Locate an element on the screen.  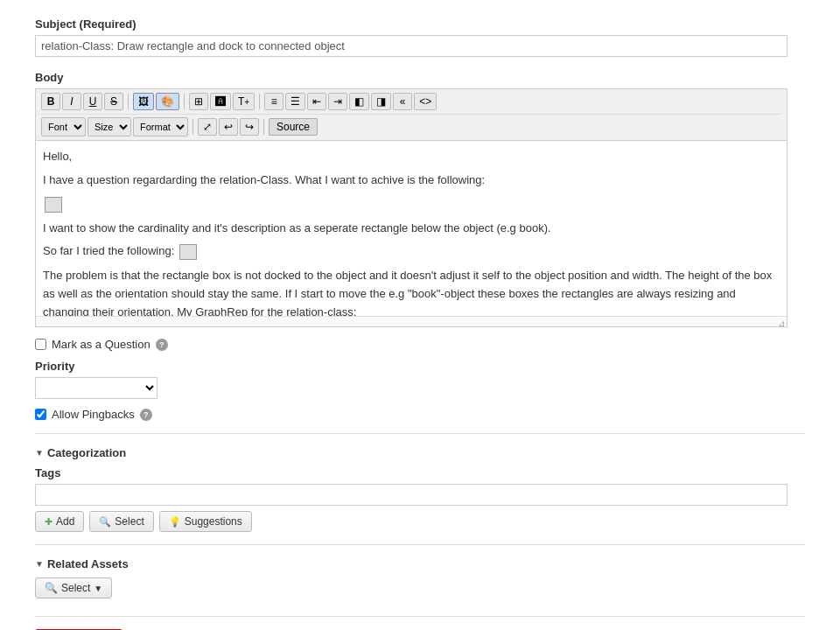
source-button: Source is located at coordinates (293, 127).